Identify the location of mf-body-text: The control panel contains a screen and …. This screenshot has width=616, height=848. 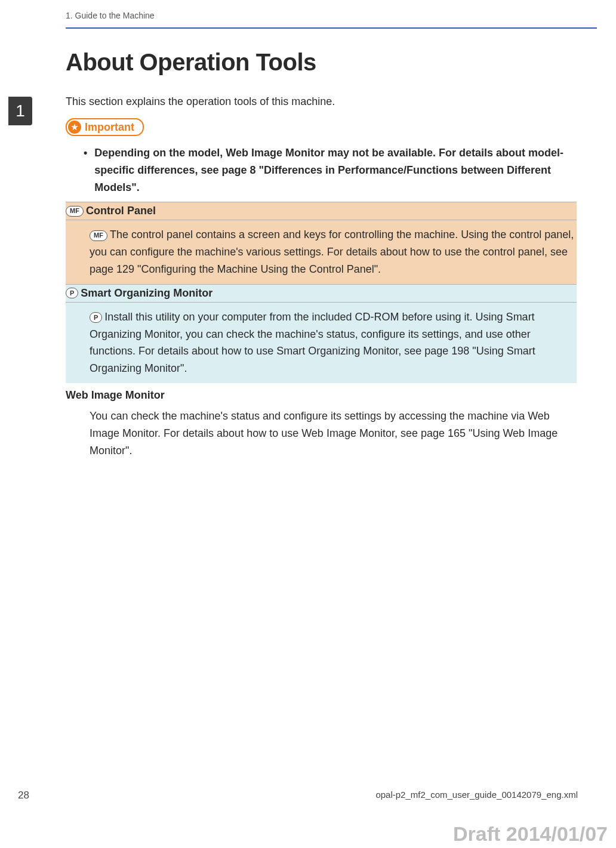
(332, 252).